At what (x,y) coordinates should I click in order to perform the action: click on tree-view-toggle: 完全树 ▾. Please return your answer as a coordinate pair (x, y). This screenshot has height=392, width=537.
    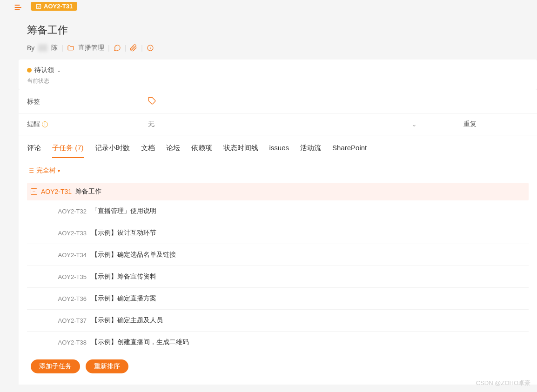
    Looking at the image, I should click on (44, 171).